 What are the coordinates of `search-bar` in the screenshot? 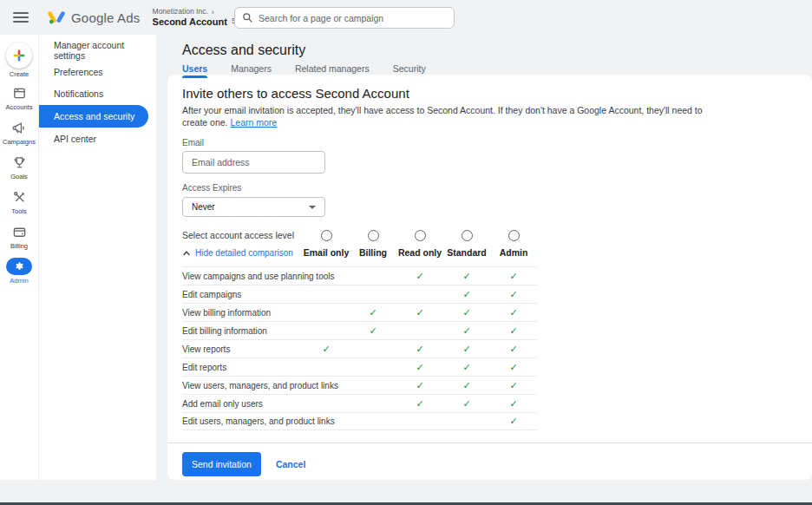 It's located at (344, 17).